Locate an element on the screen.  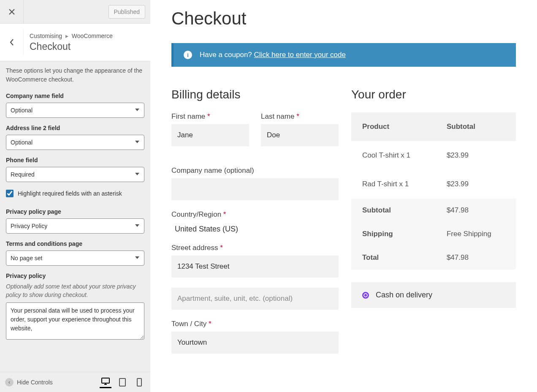
device-desktop-button is located at coordinates (106, 382).